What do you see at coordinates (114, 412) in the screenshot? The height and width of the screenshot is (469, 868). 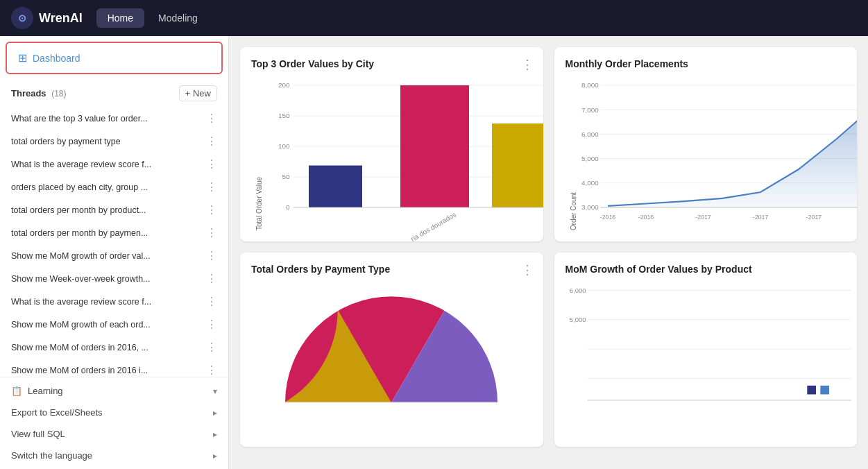 I see `footer-export: Export to Excel/Sheets ▸` at bounding box center [114, 412].